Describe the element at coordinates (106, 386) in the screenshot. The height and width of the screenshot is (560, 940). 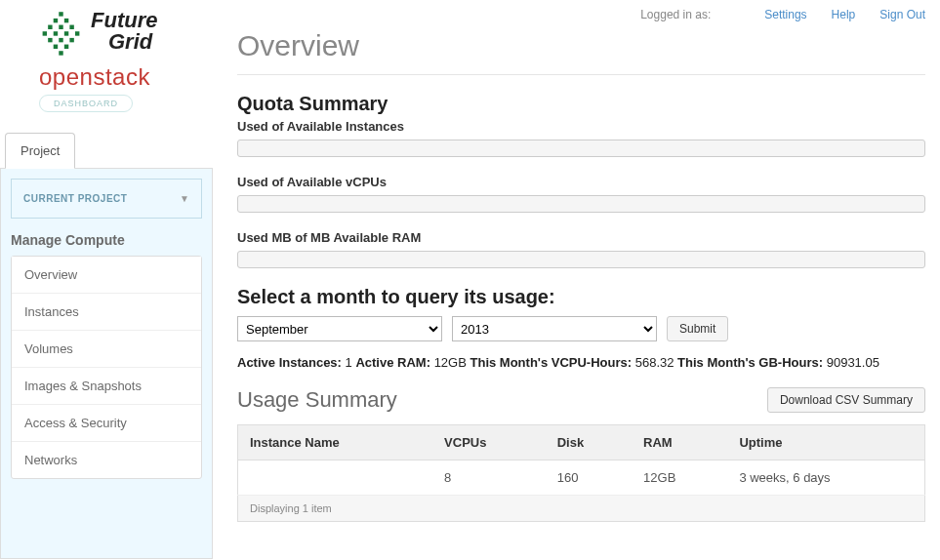
I see `sidebar-item-images-snapshots: Images & Snapshots` at that location.